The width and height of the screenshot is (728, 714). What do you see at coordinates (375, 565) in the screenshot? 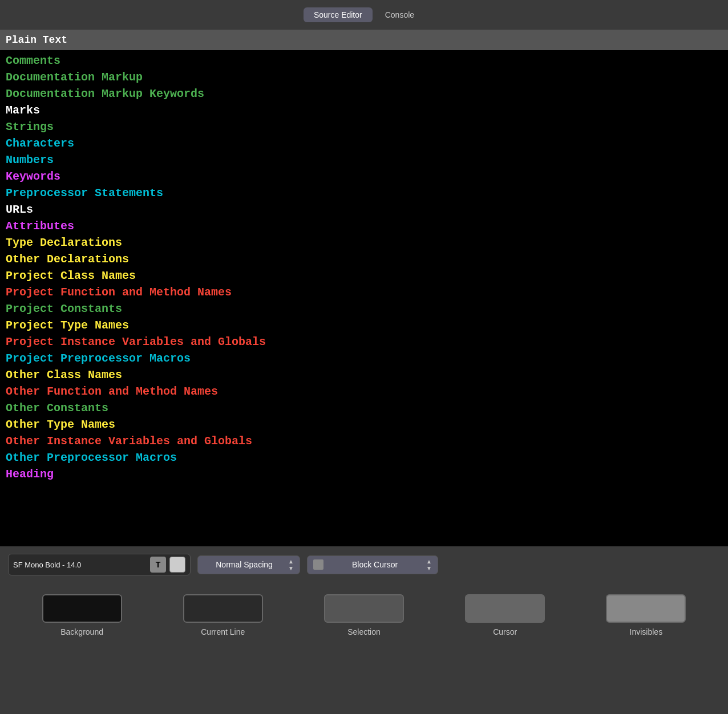
I see `cursor-label: Block Cursor` at bounding box center [375, 565].